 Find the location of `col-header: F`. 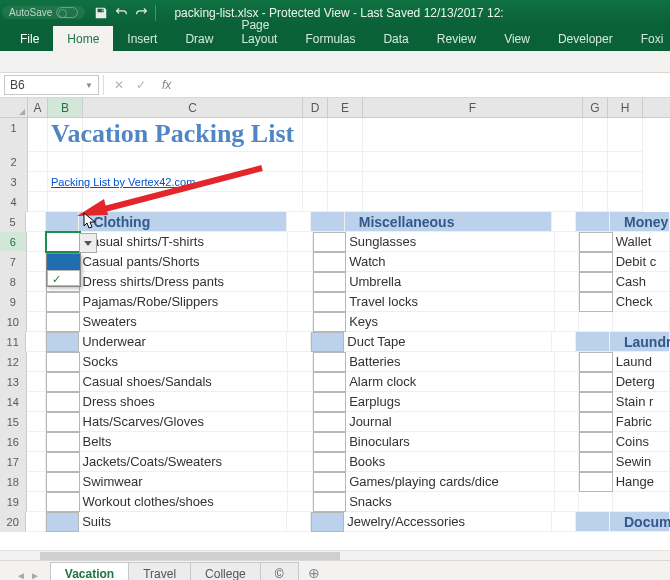

col-header: F is located at coordinates (473, 108).